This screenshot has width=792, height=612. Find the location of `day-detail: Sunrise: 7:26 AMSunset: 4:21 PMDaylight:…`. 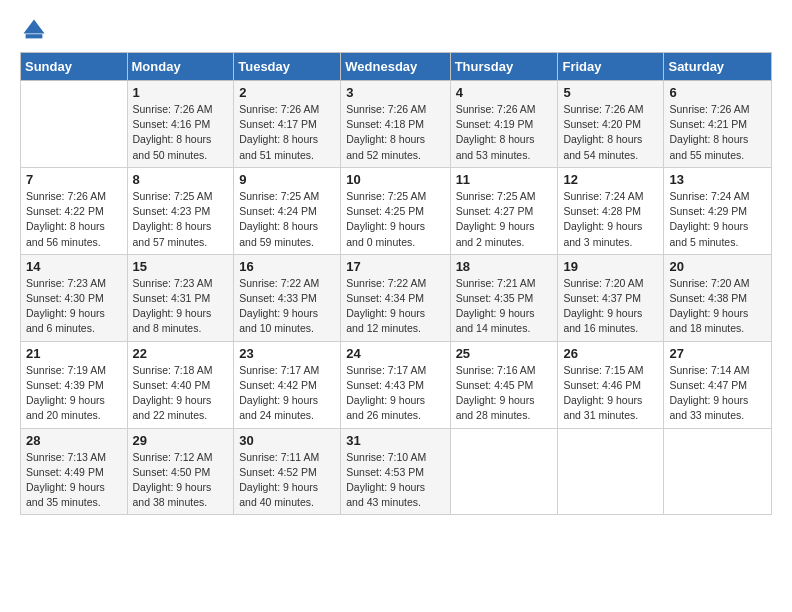

day-detail: Sunrise: 7:26 AMSunset: 4:21 PMDaylight:… is located at coordinates (718, 132).